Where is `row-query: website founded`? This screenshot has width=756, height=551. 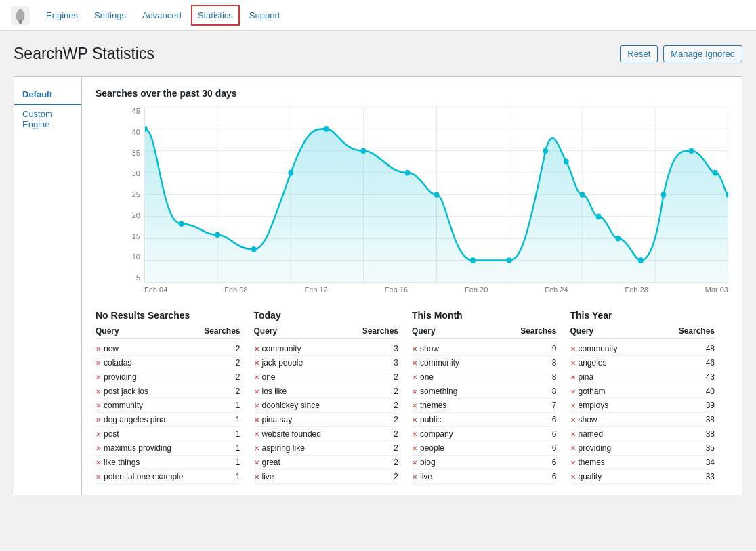
row-query: website founded is located at coordinates (322, 434).